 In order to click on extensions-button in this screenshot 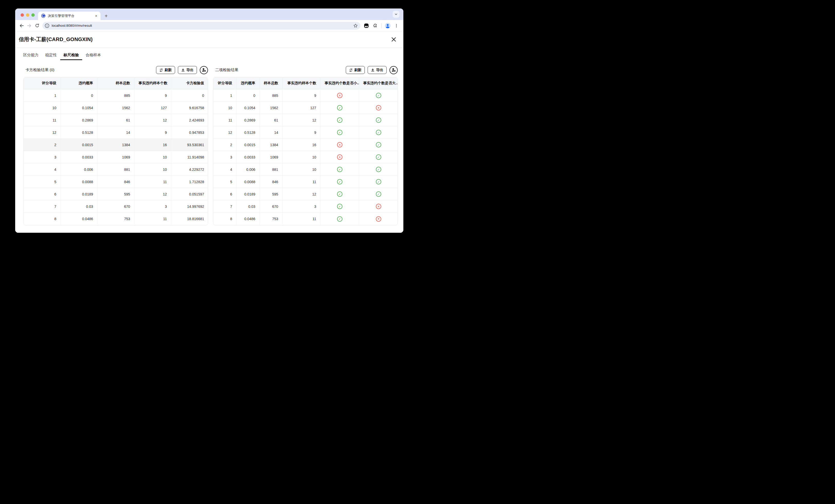, I will do `click(375, 26)`.